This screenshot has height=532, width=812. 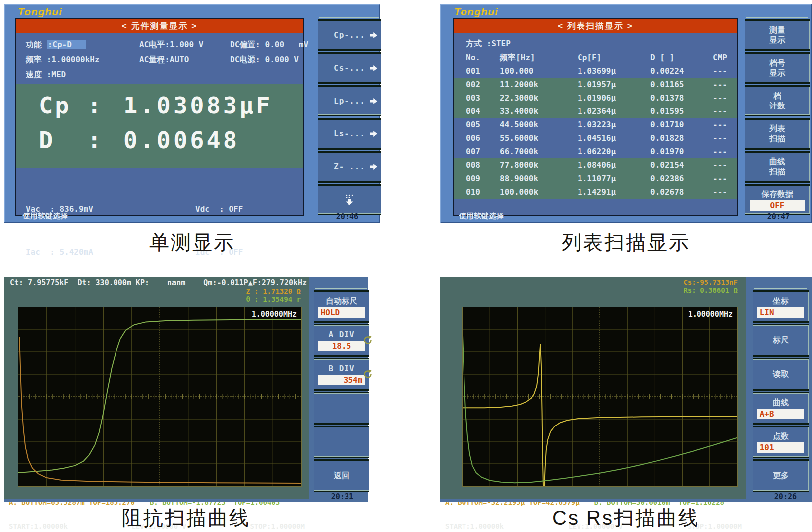 What do you see at coordinates (777, 167) in the screenshot?
I see `softkey-curve-sweep: 曲线 扫描` at bounding box center [777, 167].